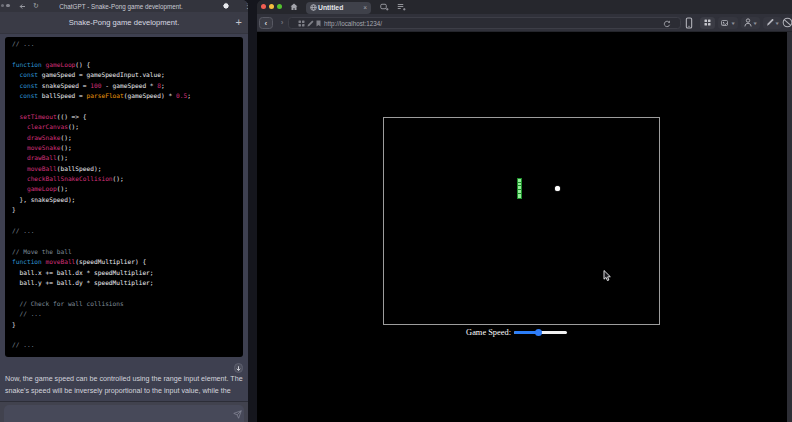 The image size is (792, 422). Describe the element at coordinates (128, 200) in the screenshot. I see `code-line: }, snakeSpeed);` at that location.